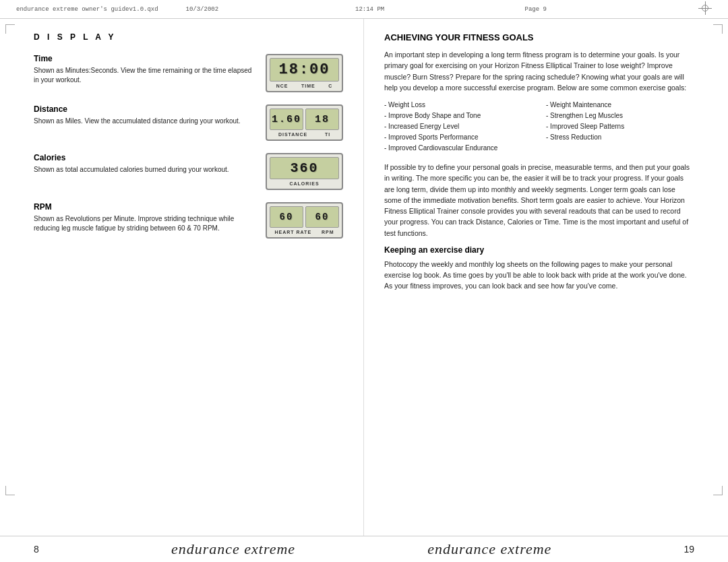 The height and width of the screenshot is (562, 728). Describe the element at coordinates (330, 86) in the screenshot. I see `time-label-c: C` at that location.